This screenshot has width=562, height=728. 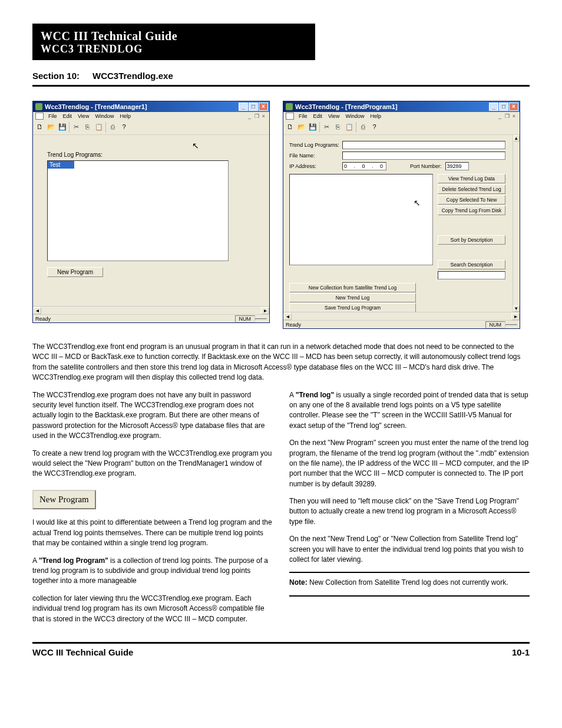 What do you see at coordinates (409, 411) in the screenshot?
I see `body-paragraph: A "Trend log" is usually a single record…` at bounding box center [409, 411].